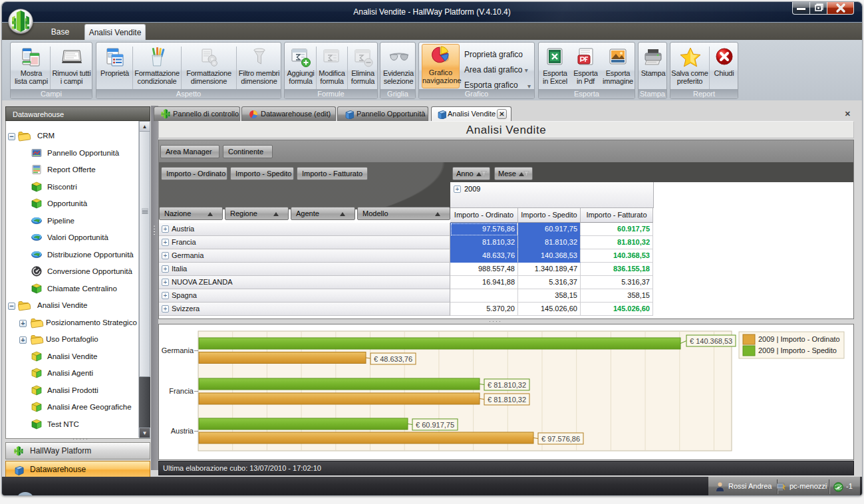 Image resolution: width=864 pixels, height=504 pixels. Describe the element at coordinates (797, 350) in the screenshot. I see `svg-text: 2009 | Importo - Spedito` at that location.